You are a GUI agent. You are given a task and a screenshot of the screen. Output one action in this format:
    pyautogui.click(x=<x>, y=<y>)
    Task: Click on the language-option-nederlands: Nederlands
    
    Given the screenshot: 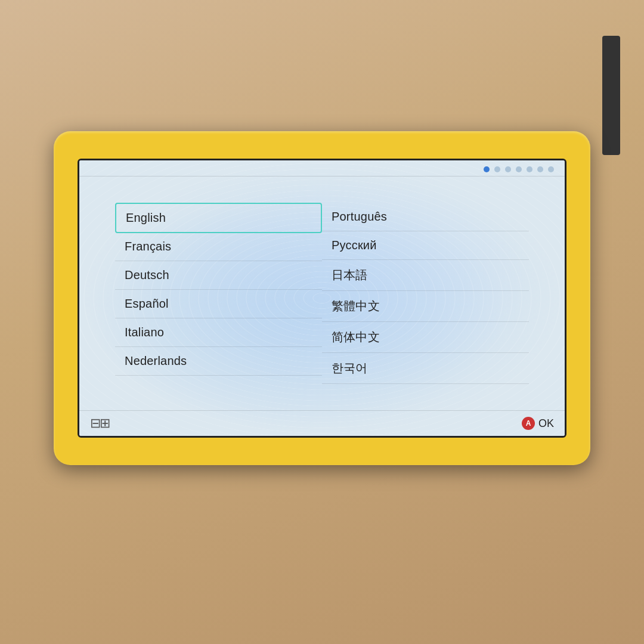 What is the action you would take?
    pyautogui.click(x=218, y=361)
    